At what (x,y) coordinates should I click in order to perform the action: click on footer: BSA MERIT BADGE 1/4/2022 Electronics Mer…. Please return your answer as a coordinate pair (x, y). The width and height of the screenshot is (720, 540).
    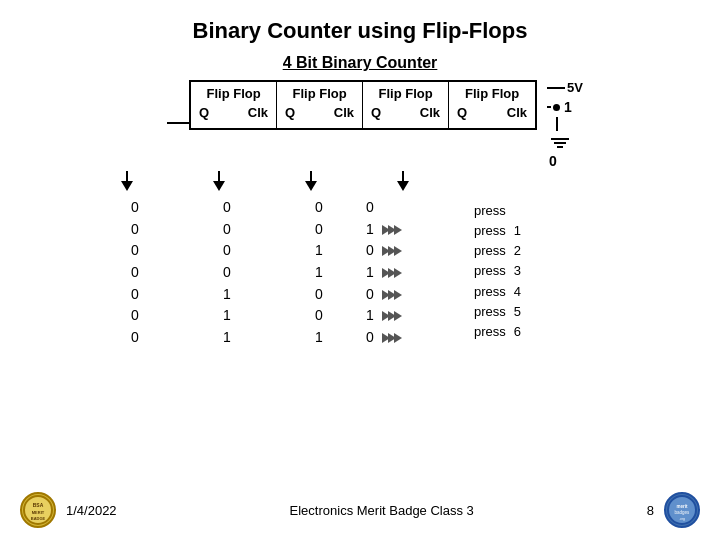
    Looking at the image, I should click on (360, 510).